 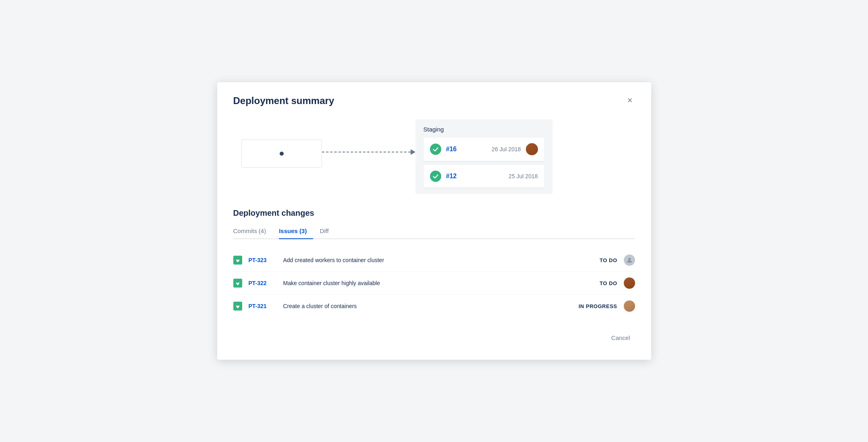 What do you see at coordinates (282, 154) in the screenshot?
I see `pipeline-dot` at bounding box center [282, 154].